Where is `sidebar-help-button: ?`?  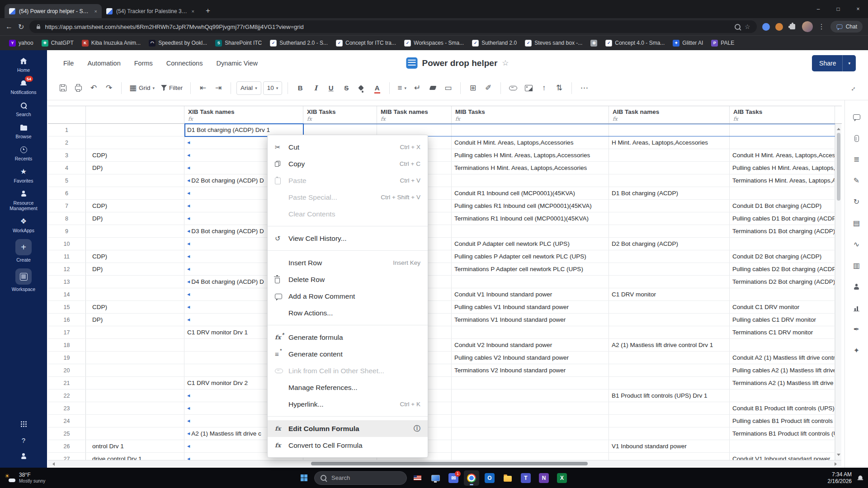
sidebar-help-button: ? is located at coordinates (24, 440).